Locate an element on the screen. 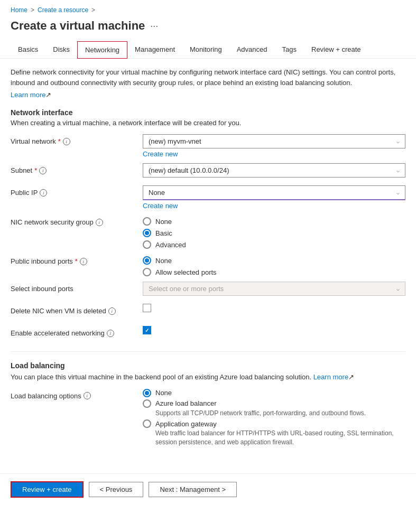 The image size is (416, 532). virtual-network-row: Virtual network * i (new) myvm-vnet ⌵ Cr… is located at coordinates (208, 146).